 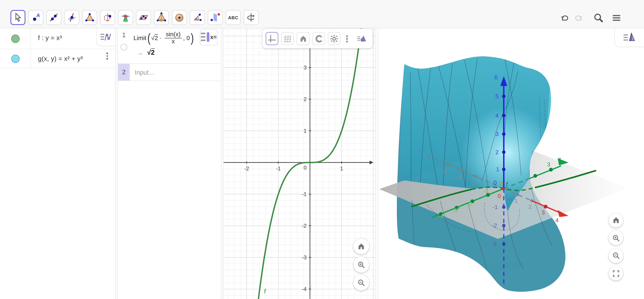 What do you see at coordinates (629, 38) in the screenshot?
I see `view-switcher-3d-button` at bounding box center [629, 38].